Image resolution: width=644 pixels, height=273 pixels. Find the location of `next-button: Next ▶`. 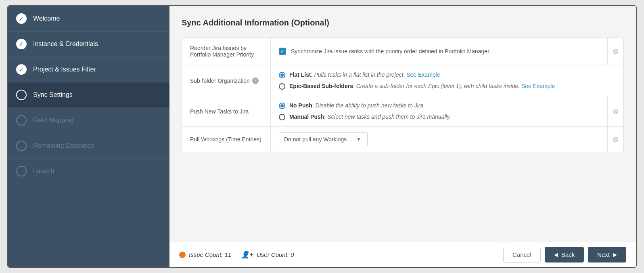

next-button: Next ▶ is located at coordinates (607, 254).